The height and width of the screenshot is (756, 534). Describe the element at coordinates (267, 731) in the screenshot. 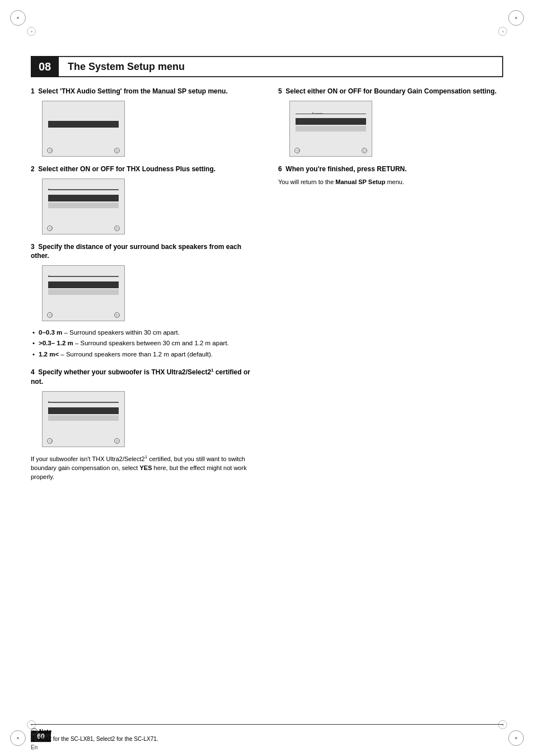

I see `footer-note-row: N Note` at that location.